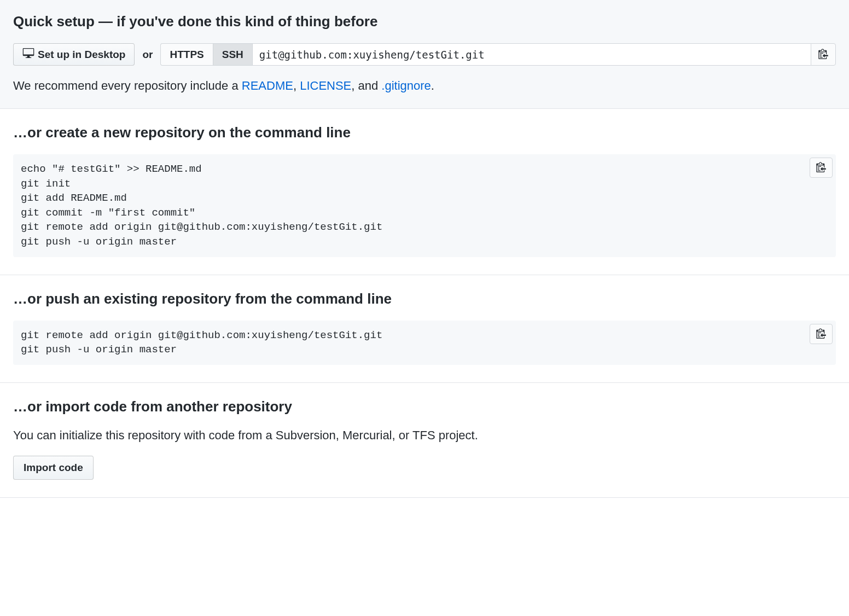  What do you see at coordinates (186, 55) in the screenshot?
I see `https-toggle: HTTPS` at bounding box center [186, 55].